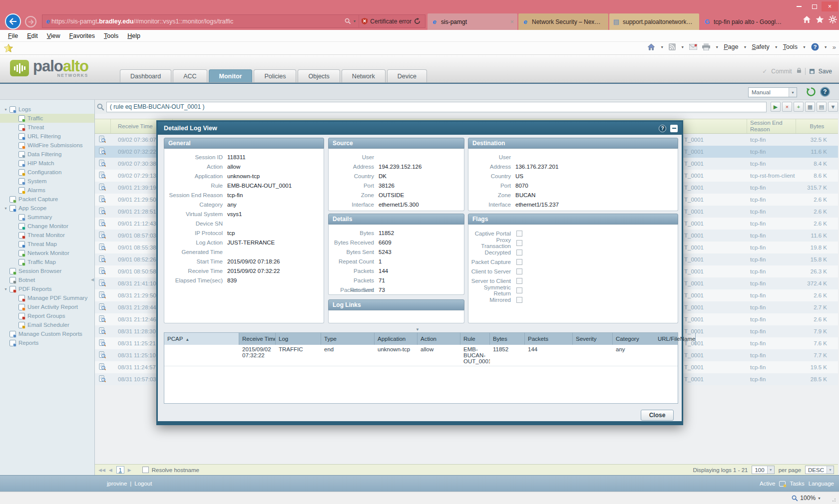 The width and height of the screenshot is (839, 504). What do you see at coordinates (674, 129) in the screenshot?
I see `dialog-minimize-icon` at bounding box center [674, 129].